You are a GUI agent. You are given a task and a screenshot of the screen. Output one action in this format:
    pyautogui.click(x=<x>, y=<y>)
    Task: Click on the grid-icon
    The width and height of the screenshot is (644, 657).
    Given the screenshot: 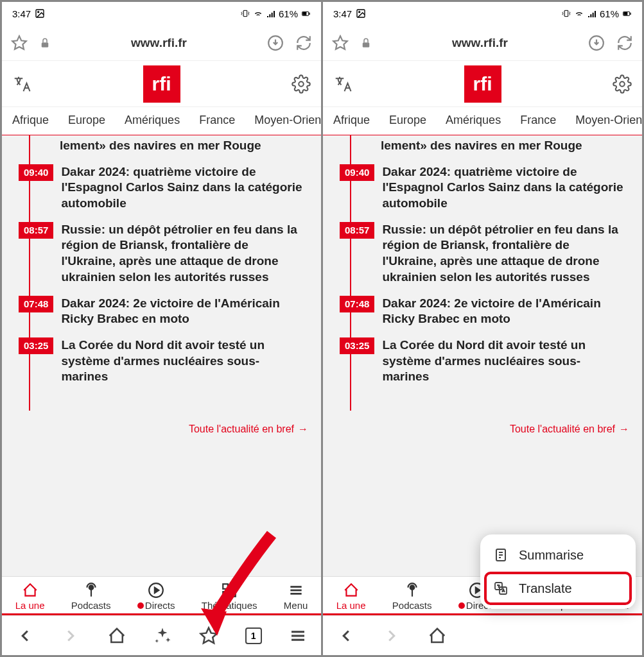 What is the action you would take?
    pyautogui.click(x=229, y=590)
    